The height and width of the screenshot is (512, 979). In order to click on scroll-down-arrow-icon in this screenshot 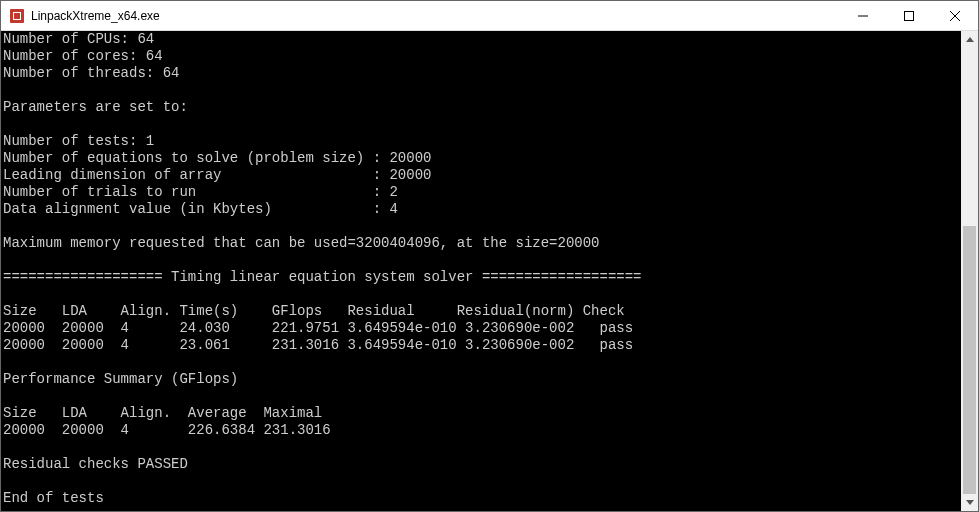, I will do `click(970, 502)`.